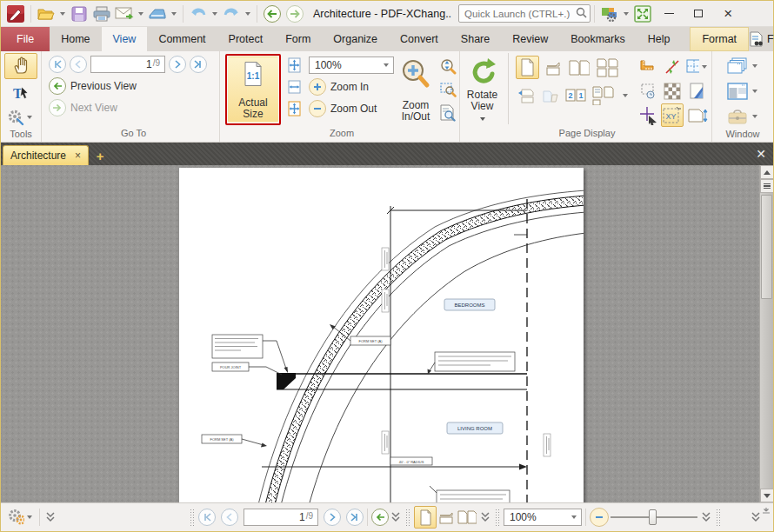  I want to click on close-button: ×, so click(728, 14).